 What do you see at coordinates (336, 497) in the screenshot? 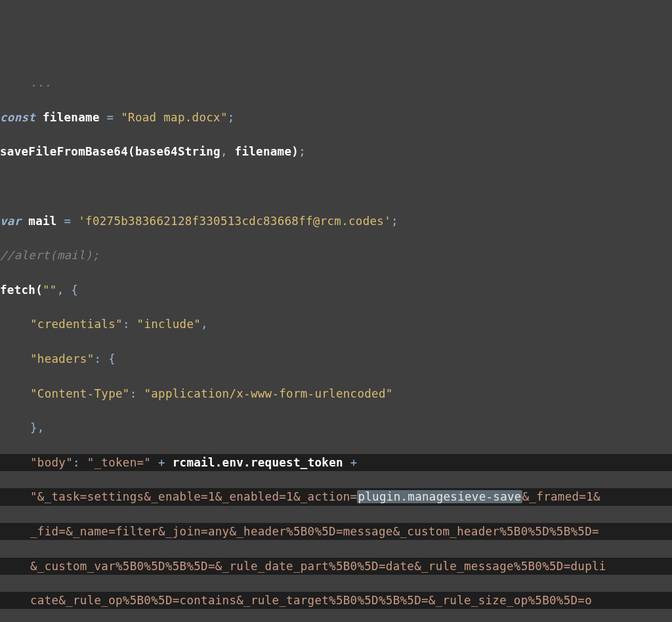
I see `code-line-highlighted: "&_task=settings&_enable=1&_enabled=1&_a…` at bounding box center [336, 497].